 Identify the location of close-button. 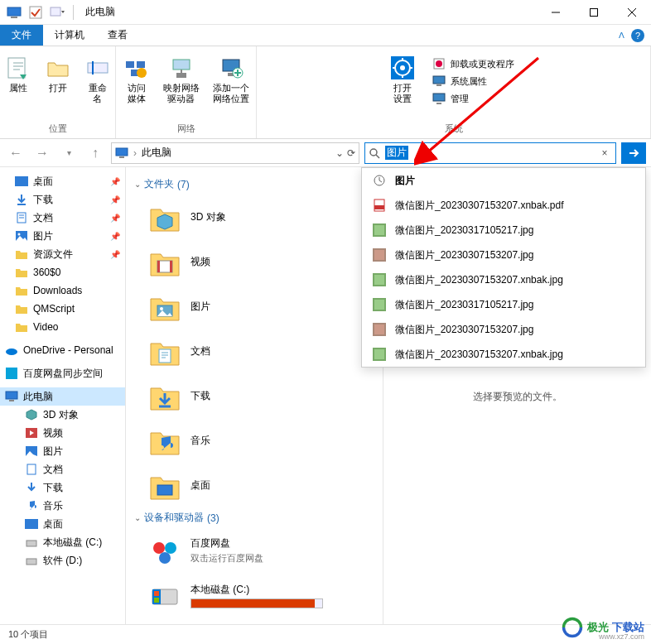
(632, 12).